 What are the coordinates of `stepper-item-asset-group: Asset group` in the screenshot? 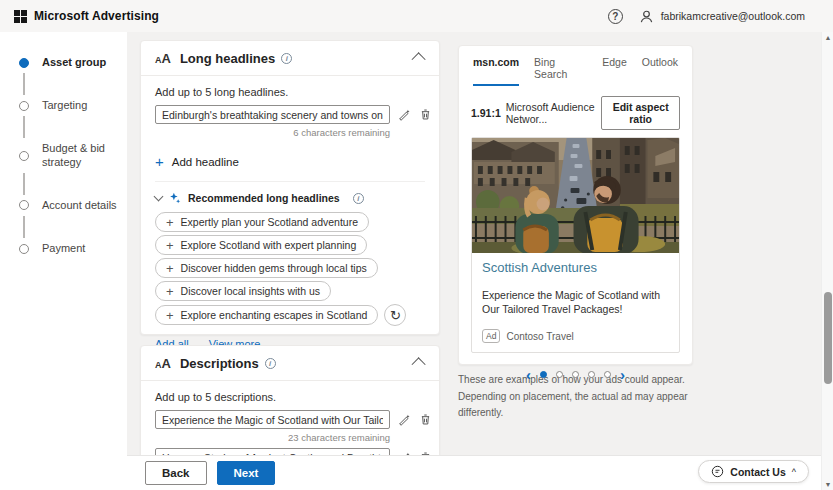 It's located at (73, 62).